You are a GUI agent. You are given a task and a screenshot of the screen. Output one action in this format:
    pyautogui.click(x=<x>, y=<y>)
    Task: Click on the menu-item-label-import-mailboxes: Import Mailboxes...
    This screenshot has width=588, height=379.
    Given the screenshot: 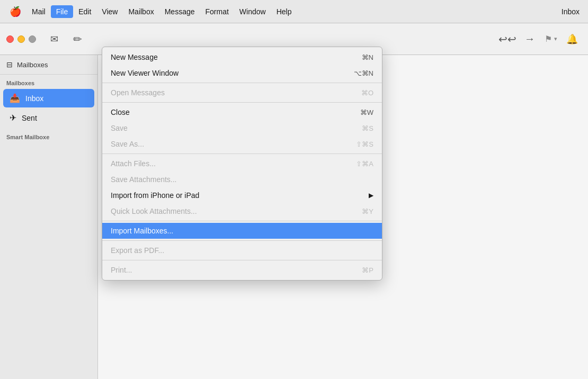 What is the action you would take?
    pyautogui.click(x=242, y=231)
    